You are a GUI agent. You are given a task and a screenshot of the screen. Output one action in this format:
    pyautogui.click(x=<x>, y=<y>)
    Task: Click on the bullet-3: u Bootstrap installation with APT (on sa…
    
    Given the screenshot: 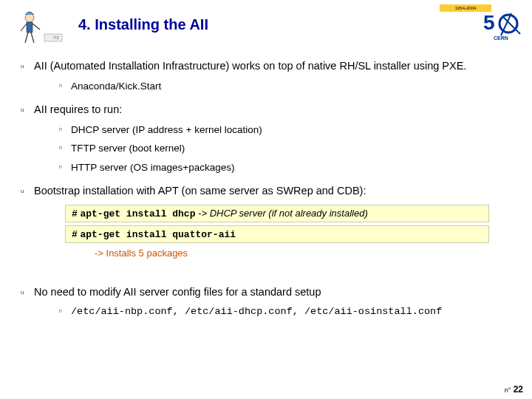 What is the action you would take?
    pyautogui.click(x=266, y=191)
    